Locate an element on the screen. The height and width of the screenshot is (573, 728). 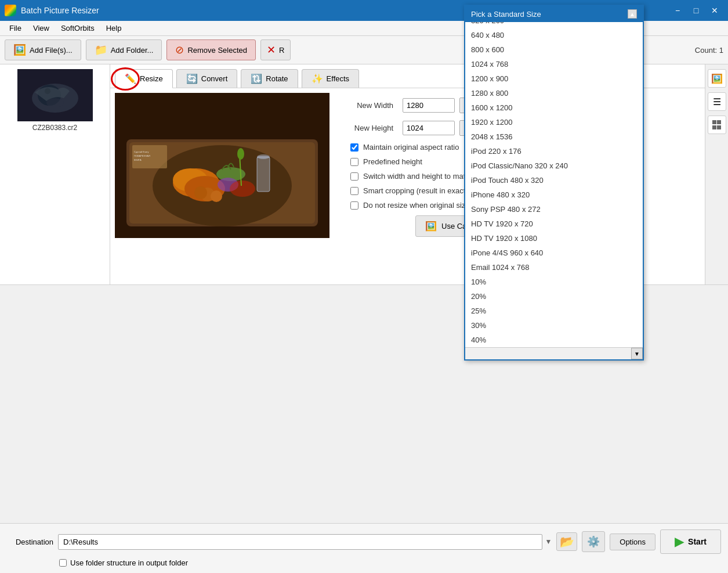
file-thumb: CZ2B0383.cr2 is located at coordinates (55, 100).